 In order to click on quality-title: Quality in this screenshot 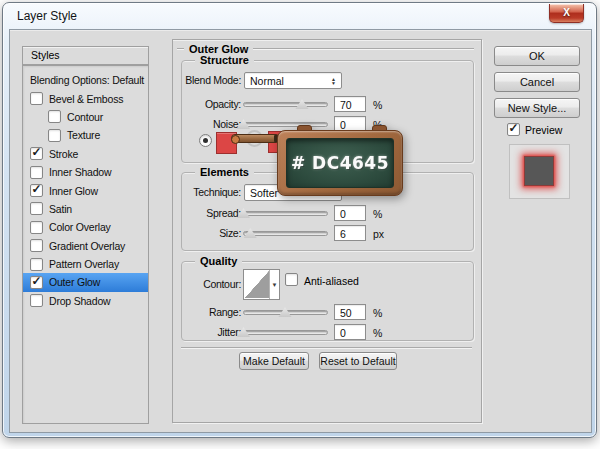, I will do `click(218, 262)`.